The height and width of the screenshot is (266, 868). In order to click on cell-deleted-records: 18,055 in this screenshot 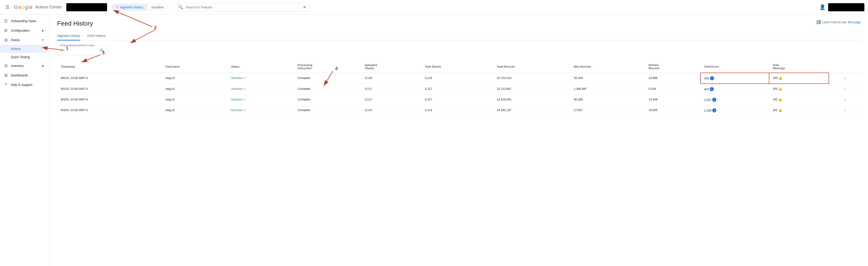, I will do `click(673, 110)`.